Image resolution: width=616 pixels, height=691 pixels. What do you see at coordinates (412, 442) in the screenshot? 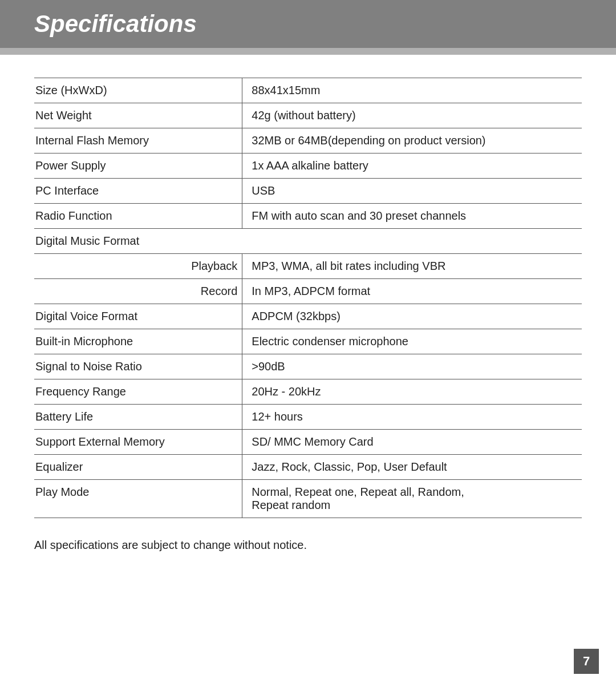
I see `spec-value: SD/ MMC Memory Card` at bounding box center [412, 442].